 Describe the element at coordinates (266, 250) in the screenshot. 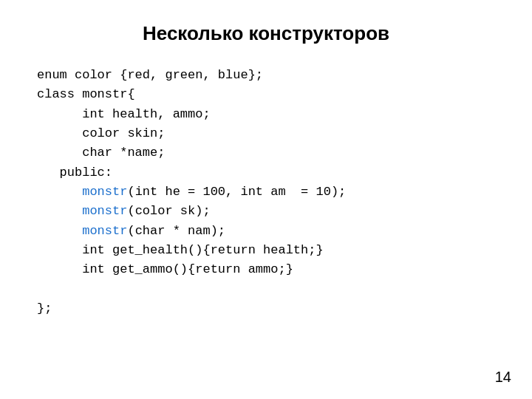

I see `code-line-10: int get_health(){return health;}` at that location.